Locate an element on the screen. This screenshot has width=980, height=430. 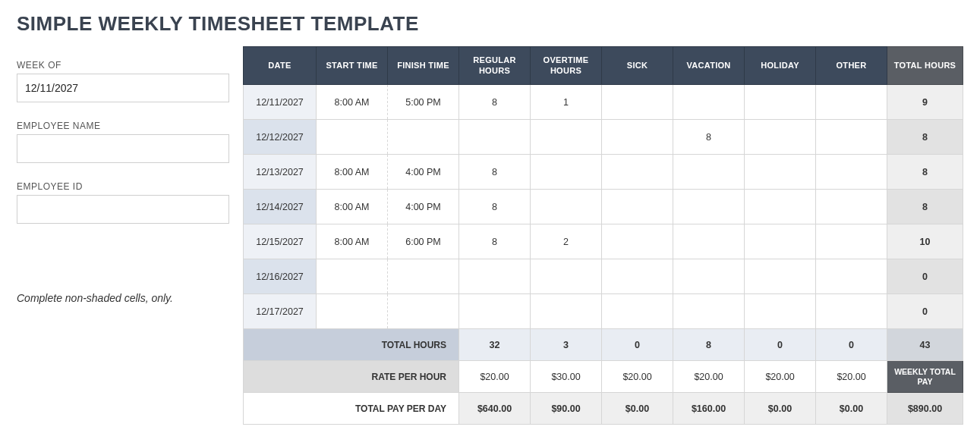
header-total: TOTAL HOURS is located at coordinates (925, 66).